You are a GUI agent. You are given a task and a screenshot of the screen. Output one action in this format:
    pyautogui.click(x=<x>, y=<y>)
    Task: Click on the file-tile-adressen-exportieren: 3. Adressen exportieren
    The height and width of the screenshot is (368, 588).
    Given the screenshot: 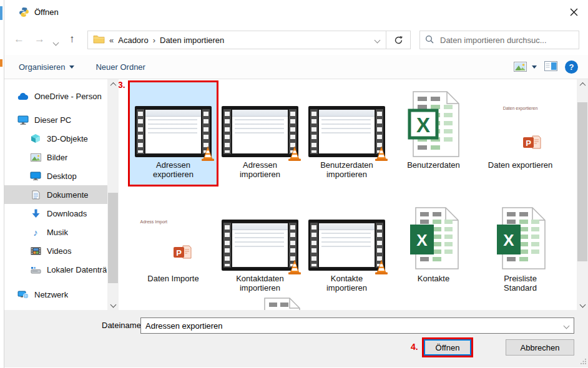 What is the action you would take?
    pyautogui.click(x=174, y=133)
    